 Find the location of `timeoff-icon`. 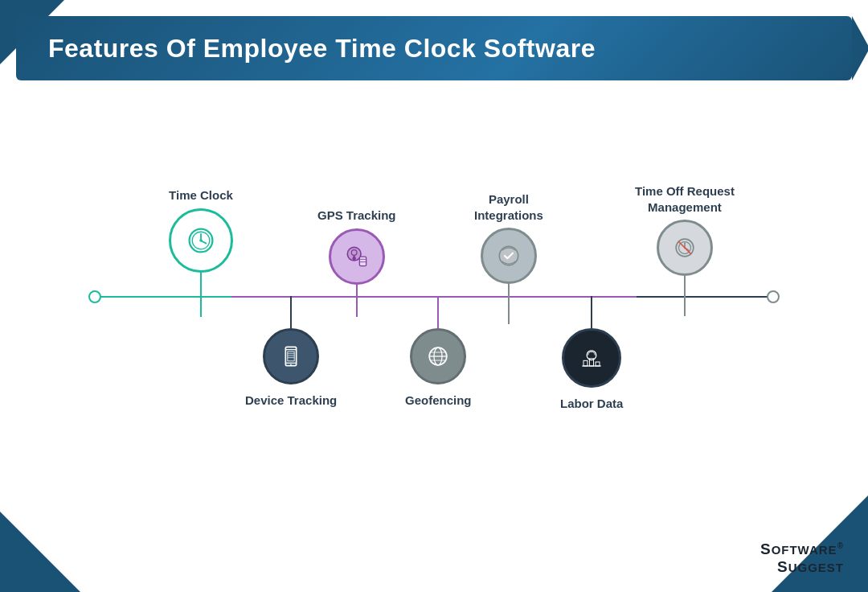

timeoff-icon is located at coordinates (685, 248).